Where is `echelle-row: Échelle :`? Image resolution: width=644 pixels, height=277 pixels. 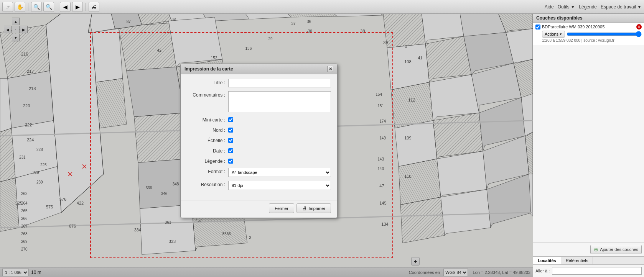
echelle-row: Échelle : is located at coordinates (259, 140).